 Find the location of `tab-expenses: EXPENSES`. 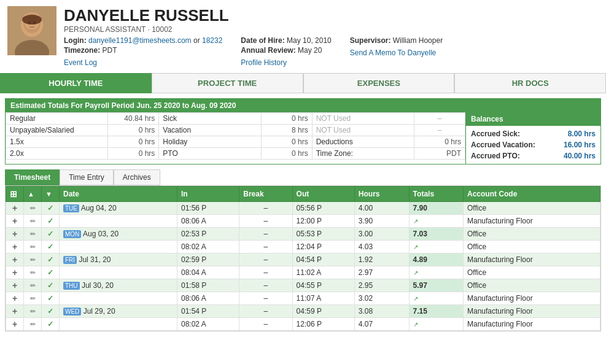

tab-expenses: EXPENSES is located at coordinates (379, 83).